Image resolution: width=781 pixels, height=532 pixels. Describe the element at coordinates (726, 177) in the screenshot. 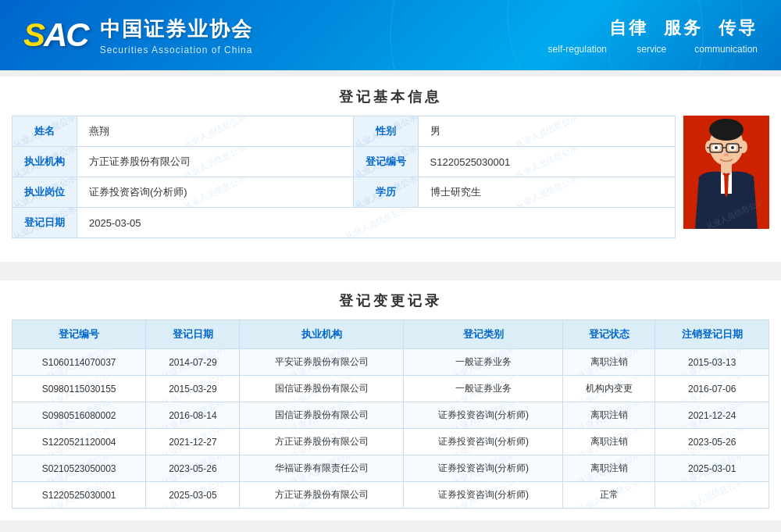

I see `photo-cell: 从业人员信息公示` at that location.